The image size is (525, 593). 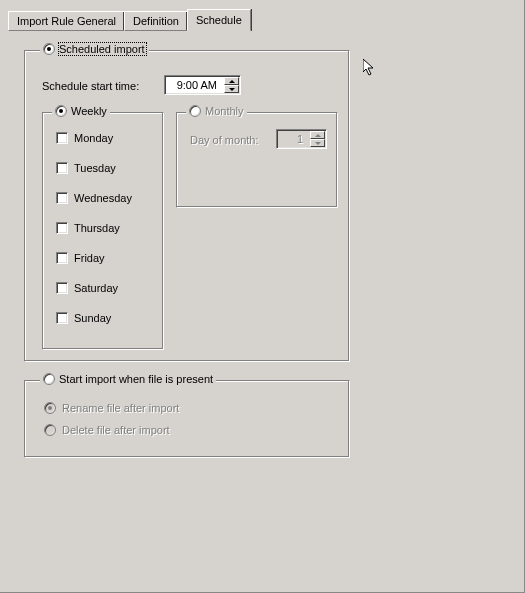 What do you see at coordinates (95, 168) in the screenshot?
I see `label-tuesday: Tuesday` at bounding box center [95, 168].